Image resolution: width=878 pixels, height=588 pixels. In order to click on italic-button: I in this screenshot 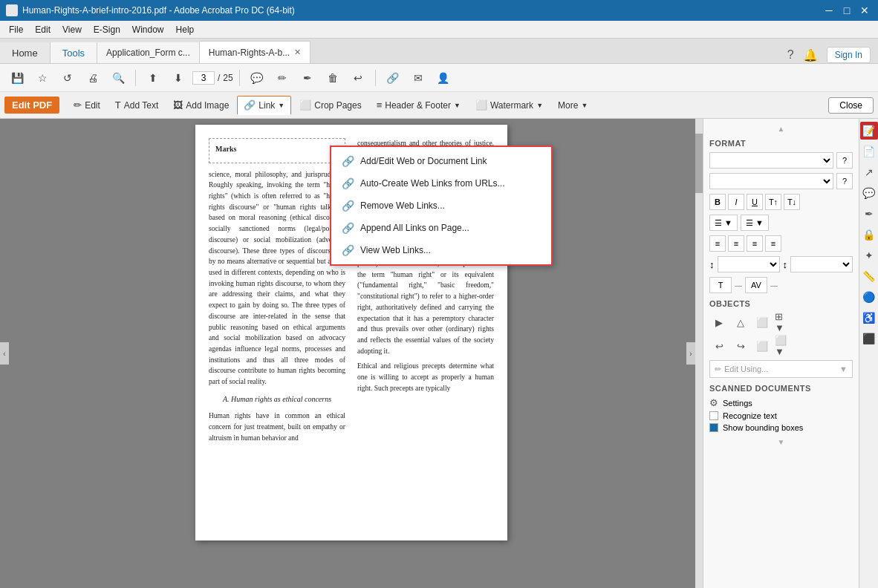, I will do `click(736, 202)`.